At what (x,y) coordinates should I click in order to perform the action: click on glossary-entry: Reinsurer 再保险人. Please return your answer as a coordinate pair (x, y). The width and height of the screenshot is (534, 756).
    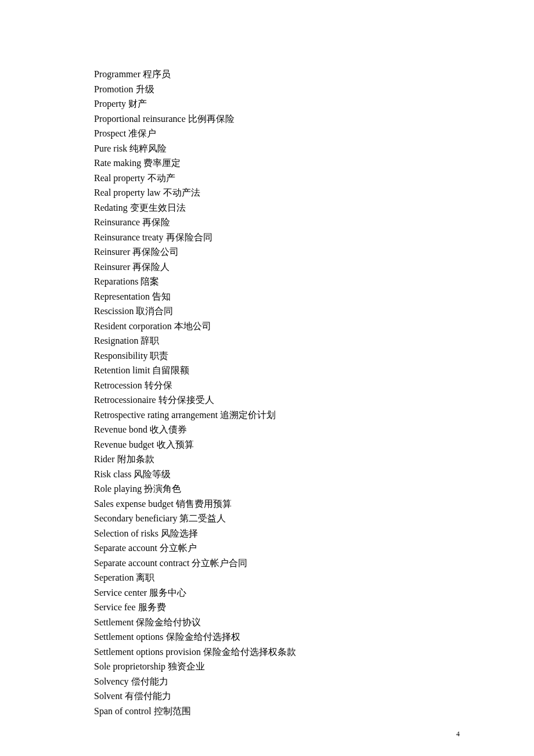
    Looking at the image, I should click on (274, 267).